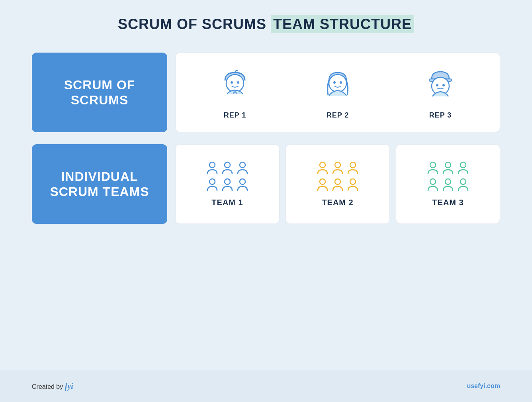 This screenshot has width=532, height=402. I want to click on footer-created-by: Created by fyi, so click(53, 386).